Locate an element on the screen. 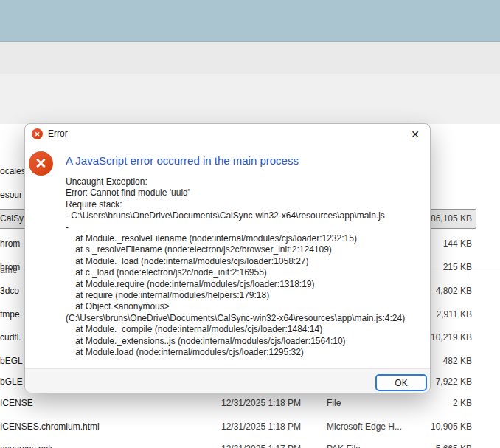  address-bar: Personal›Documents›CalSync-win32-x64› Se… is located at coordinates (250, 89).